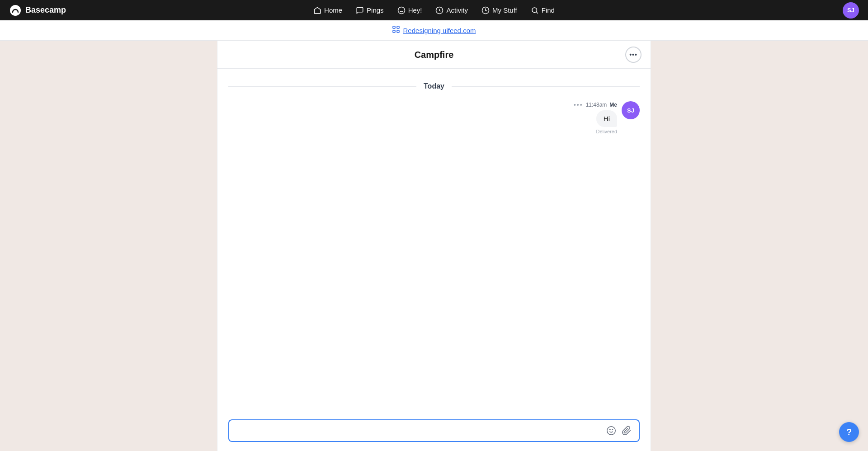 This screenshot has height=451, width=868. I want to click on message-meta: ••• 11:48am Me, so click(595, 105).